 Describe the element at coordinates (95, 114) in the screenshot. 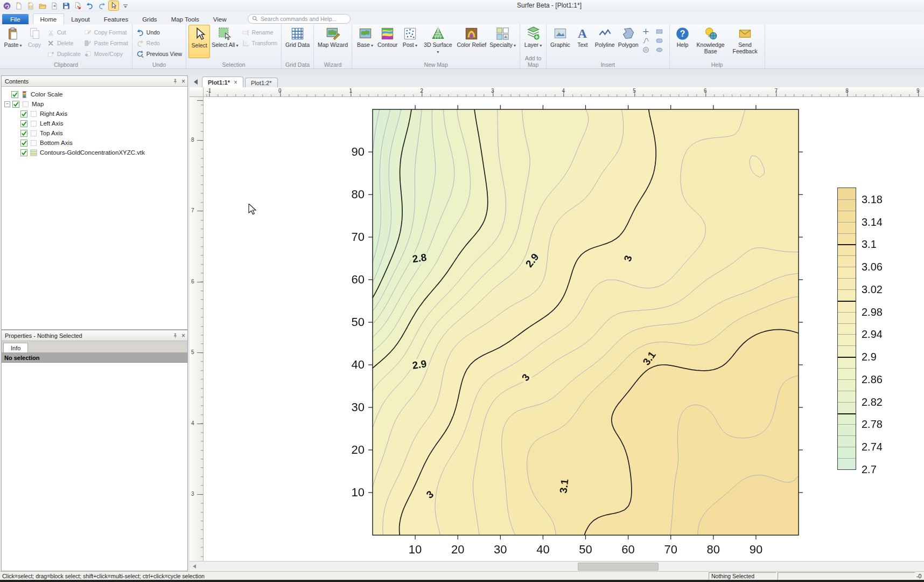

I see `tree-item-right-axis: Right Axis` at that location.